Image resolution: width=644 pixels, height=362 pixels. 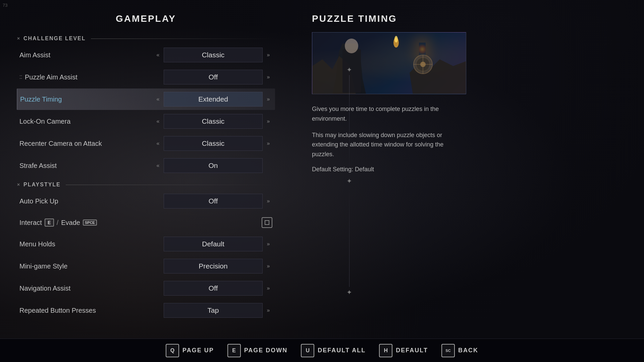 What do you see at coordinates (266, 351) in the screenshot?
I see `page-down-label: PAGE DOWN` at bounding box center [266, 351].